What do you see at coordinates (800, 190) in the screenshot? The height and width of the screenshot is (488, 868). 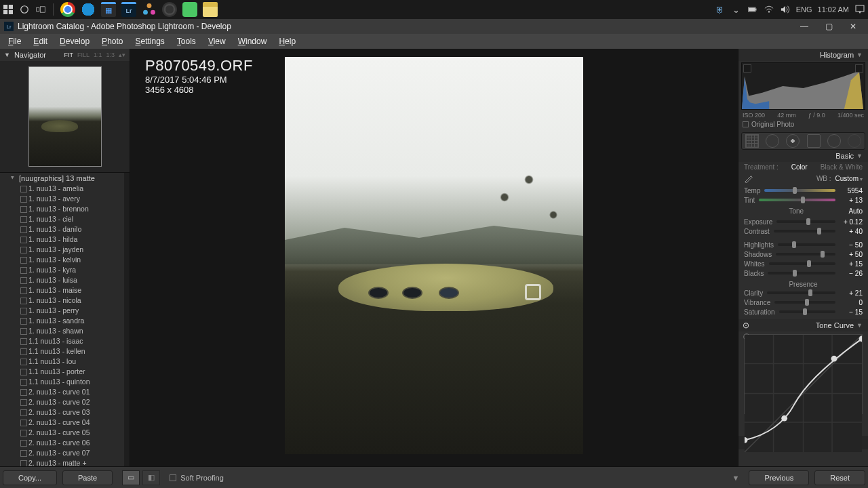 I see `temp-slider` at bounding box center [800, 190].